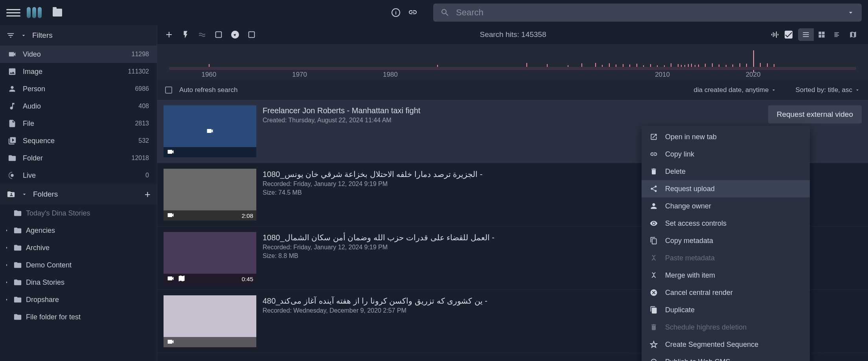 The image size is (868, 361). I want to click on approx-icon, so click(202, 35).